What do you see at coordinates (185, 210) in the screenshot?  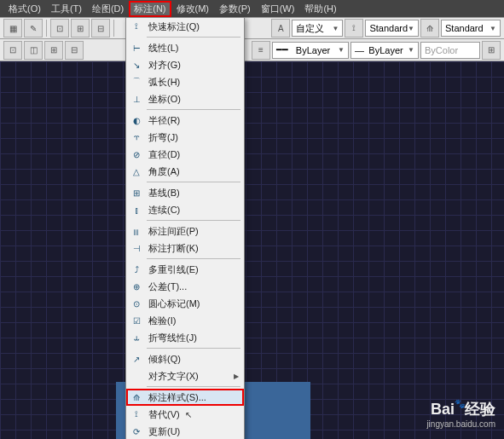 I see `menu-continue: ⫿连续(C)` at bounding box center [185, 210].